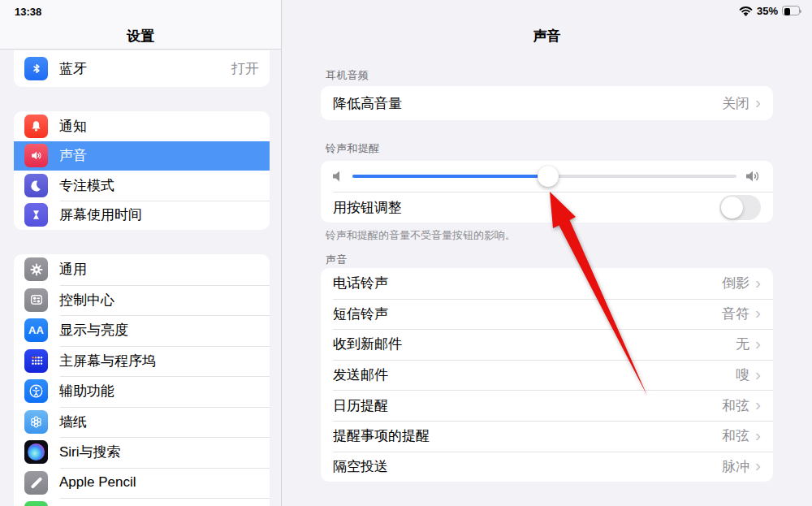 The image size is (812, 506). What do you see at coordinates (767, 11) in the screenshot?
I see `battery-percent: 35%` at bounding box center [767, 11].